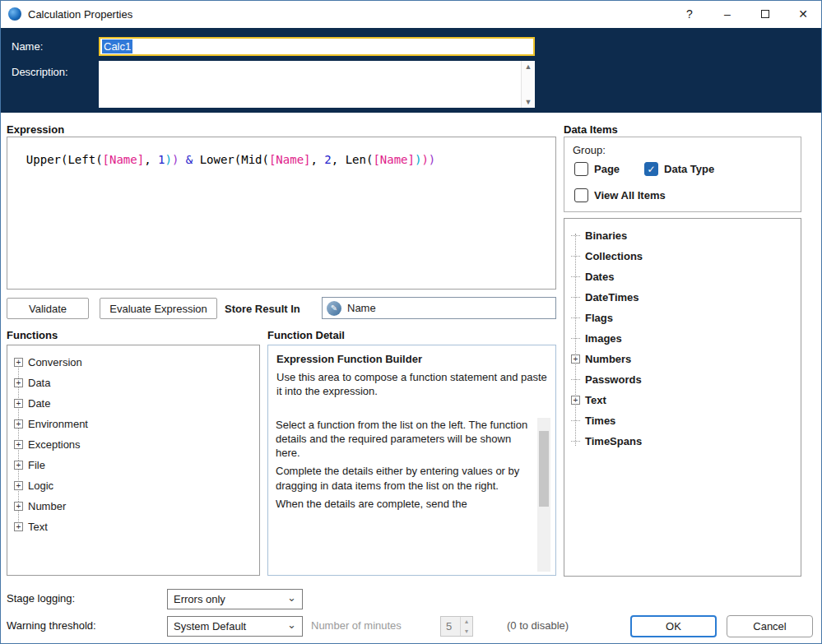  I want to click on tree-item-number: +Number, so click(133, 507).